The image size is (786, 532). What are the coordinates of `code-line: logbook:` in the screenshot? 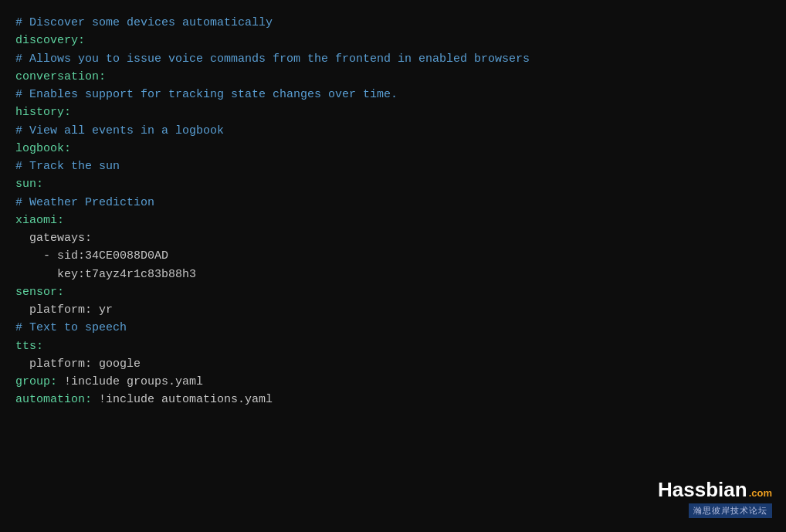 It's located at (393, 148).